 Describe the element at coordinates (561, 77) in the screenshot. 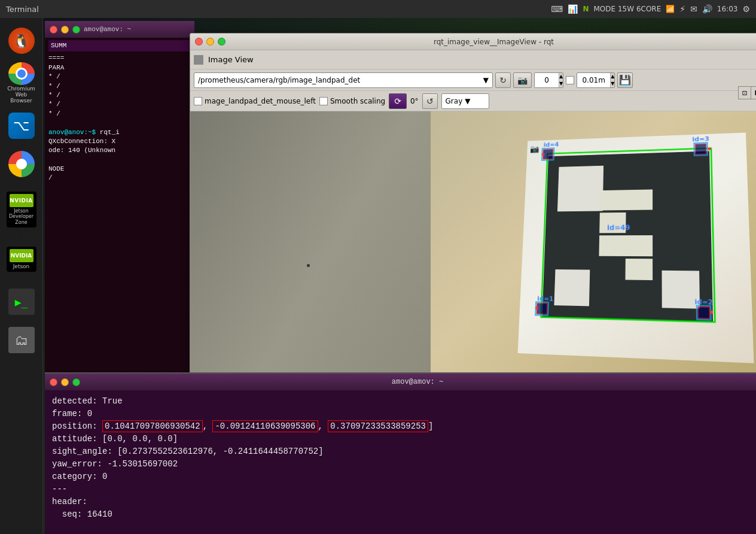

I see `zoom-up-btn: ▲` at that location.